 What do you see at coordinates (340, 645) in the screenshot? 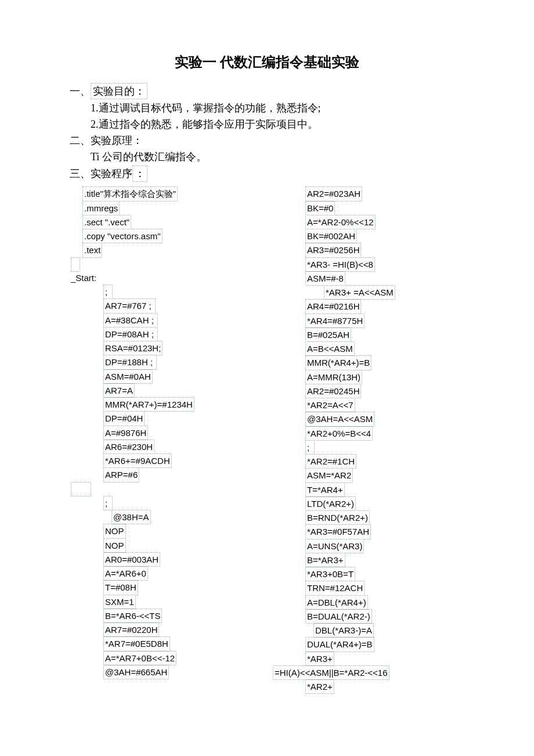
I see `code-line: DUAL(*AR4+)=B` at bounding box center [340, 645].